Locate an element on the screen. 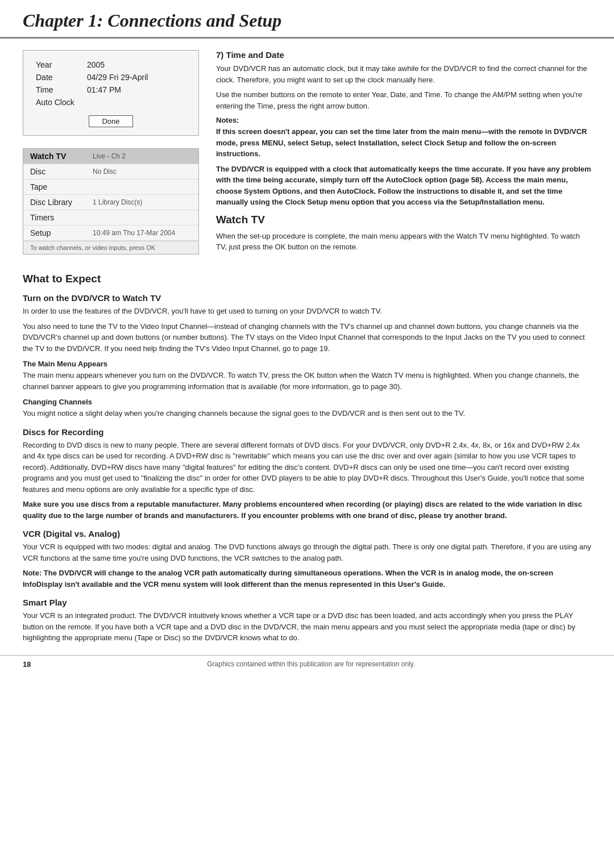 The height and width of the screenshot is (868, 614). clock-row-autoclock: Auto Clock is located at coordinates (111, 102).